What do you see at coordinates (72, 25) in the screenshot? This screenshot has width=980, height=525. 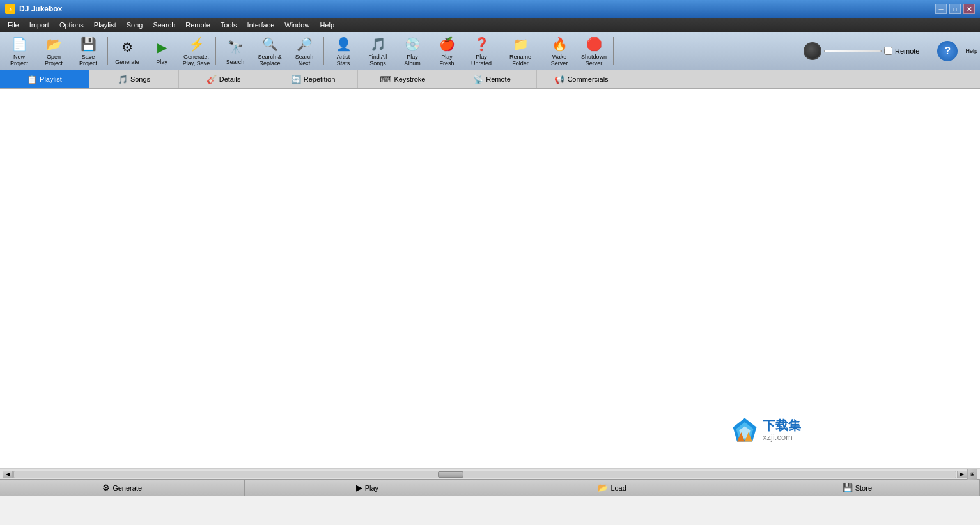 I see `menu-options: Options` at bounding box center [72, 25].